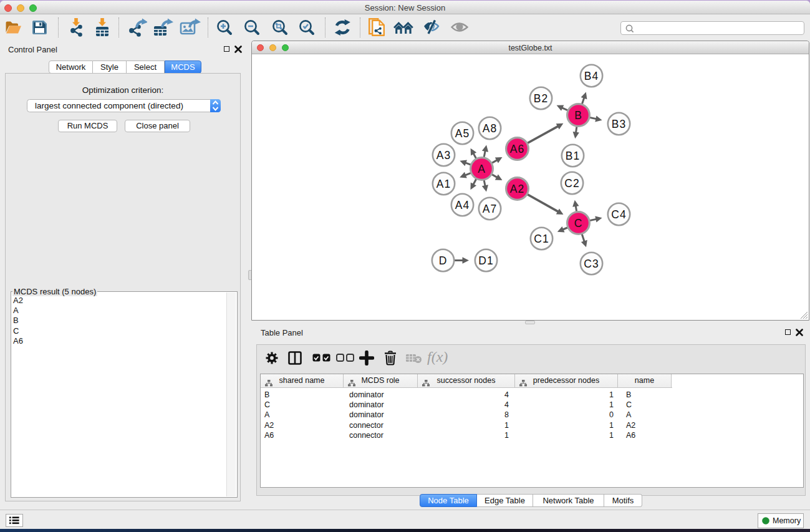 The width and height of the screenshot is (810, 532). I want to click on svg-text: A3, so click(443, 155).